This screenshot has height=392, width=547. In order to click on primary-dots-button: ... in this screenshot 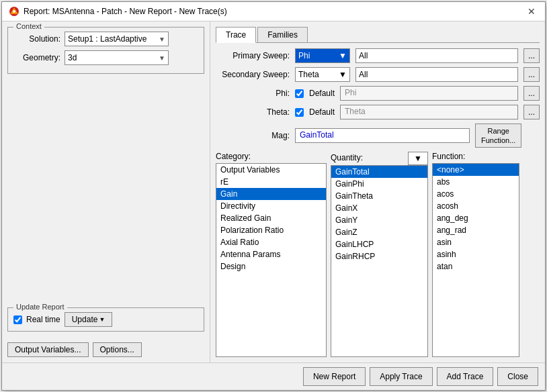, I will do `click(532, 56)`.